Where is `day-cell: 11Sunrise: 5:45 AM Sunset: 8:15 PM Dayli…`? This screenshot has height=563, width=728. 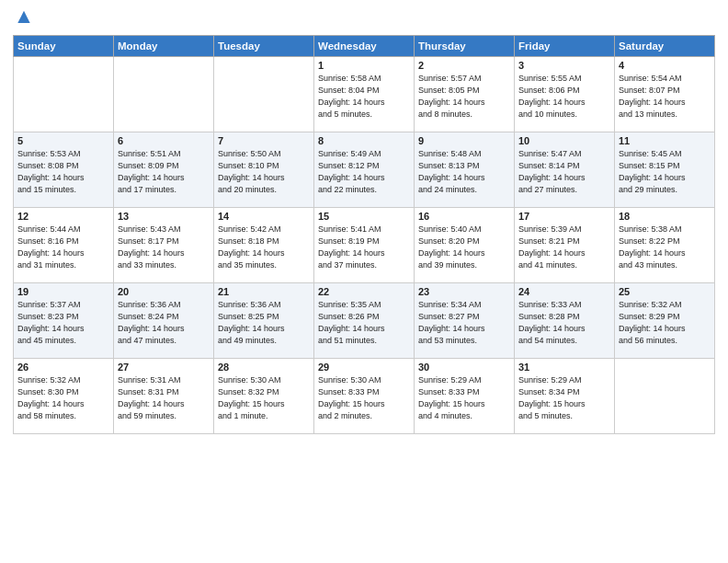 day-cell: 11Sunrise: 5:45 AM Sunset: 8:15 PM Dayli… is located at coordinates (665, 170).